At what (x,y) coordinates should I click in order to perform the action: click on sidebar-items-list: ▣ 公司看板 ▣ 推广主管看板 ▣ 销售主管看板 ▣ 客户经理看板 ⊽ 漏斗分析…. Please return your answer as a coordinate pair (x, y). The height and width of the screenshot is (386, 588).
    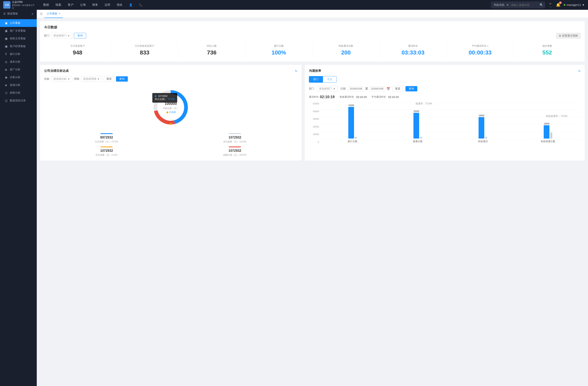
    Looking at the image, I should click on (18, 62).